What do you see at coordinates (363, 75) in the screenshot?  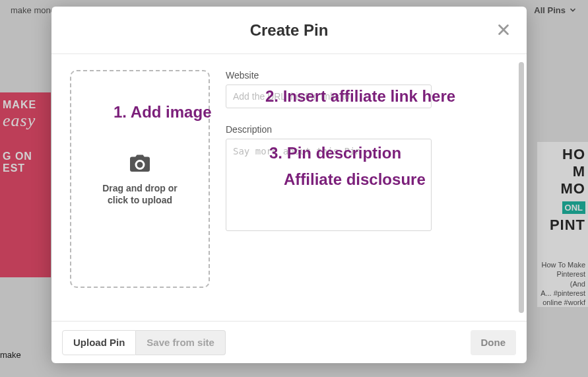 I see `website-label: Website` at bounding box center [363, 75].